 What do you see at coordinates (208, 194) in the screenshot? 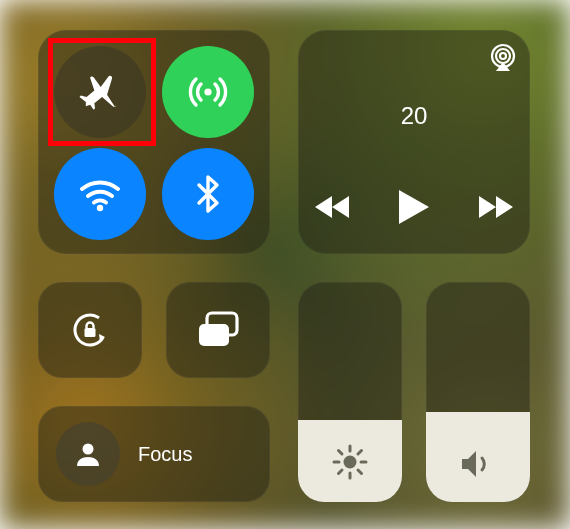
I see `bluetooth-icon` at bounding box center [208, 194].